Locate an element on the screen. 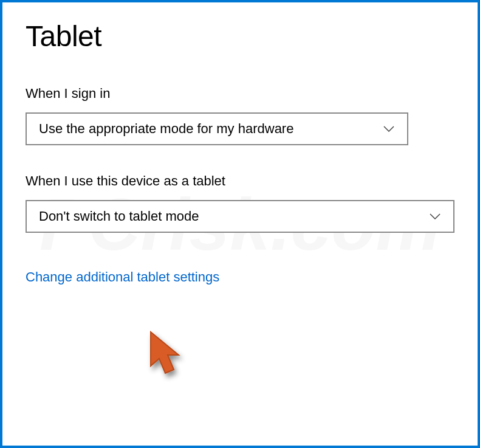 Image resolution: width=480 pixels, height=448 pixels. tablet-use-dropdown: Don't switch to tablet mode is located at coordinates (240, 216).